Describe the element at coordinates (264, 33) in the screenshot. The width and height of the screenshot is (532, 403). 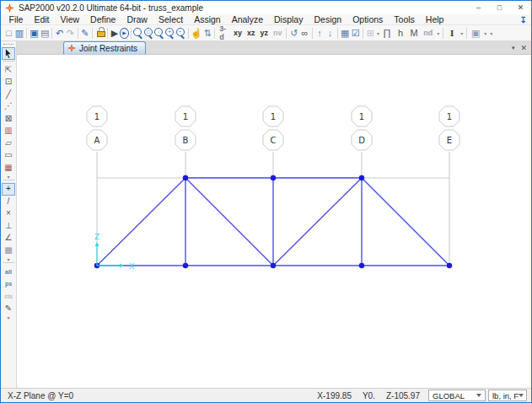
I see `view-yz-button: yz` at that location.